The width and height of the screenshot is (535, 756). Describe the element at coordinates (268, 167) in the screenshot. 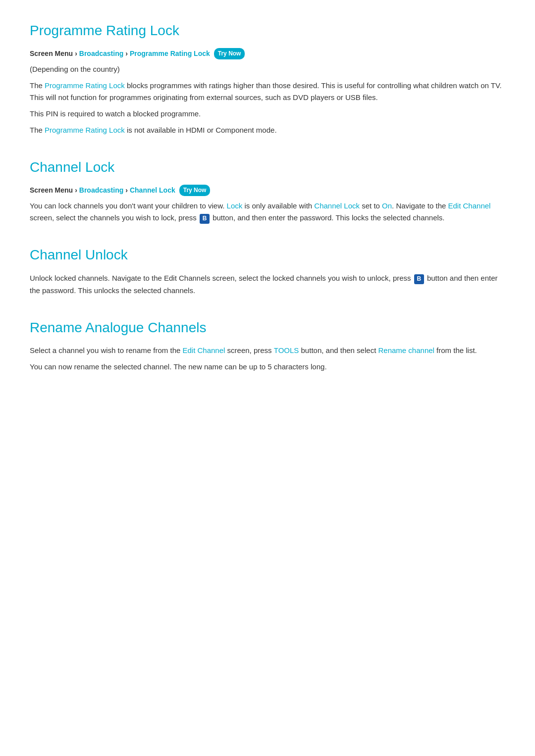

I see `section-title-channel-lock: Channel Lock` at that location.